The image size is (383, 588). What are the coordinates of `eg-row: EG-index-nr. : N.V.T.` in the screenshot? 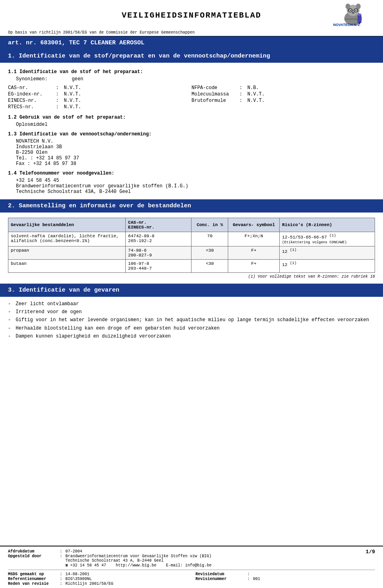 It's located at (100, 94).